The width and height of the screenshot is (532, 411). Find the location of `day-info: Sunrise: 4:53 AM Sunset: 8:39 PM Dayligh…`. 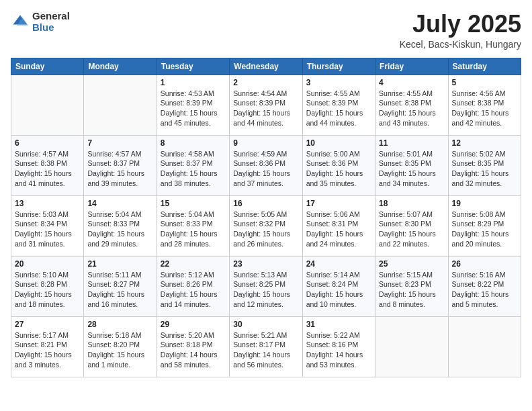

day-info: Sunrise: 4:53 AM Sunset: 8:39 PM Dayligh… is located at coordinates (193, 109).